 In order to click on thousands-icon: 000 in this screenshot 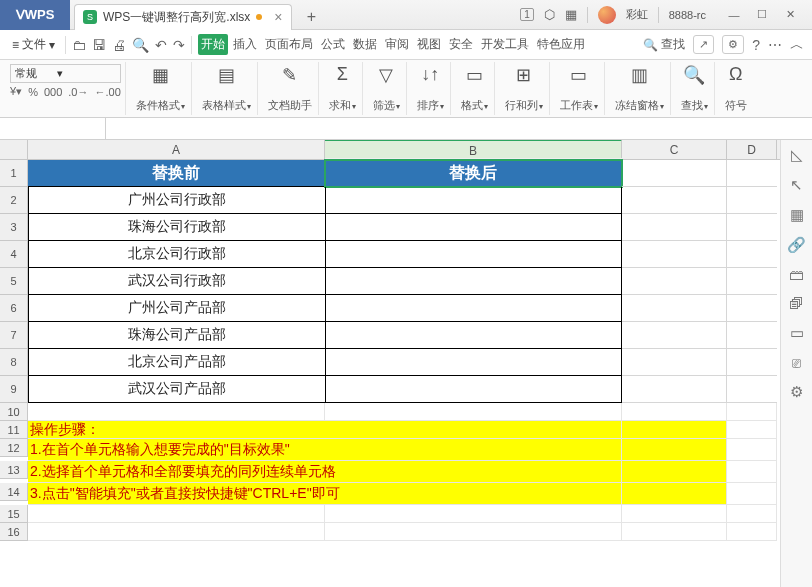, I will do `click(53, 92)`.